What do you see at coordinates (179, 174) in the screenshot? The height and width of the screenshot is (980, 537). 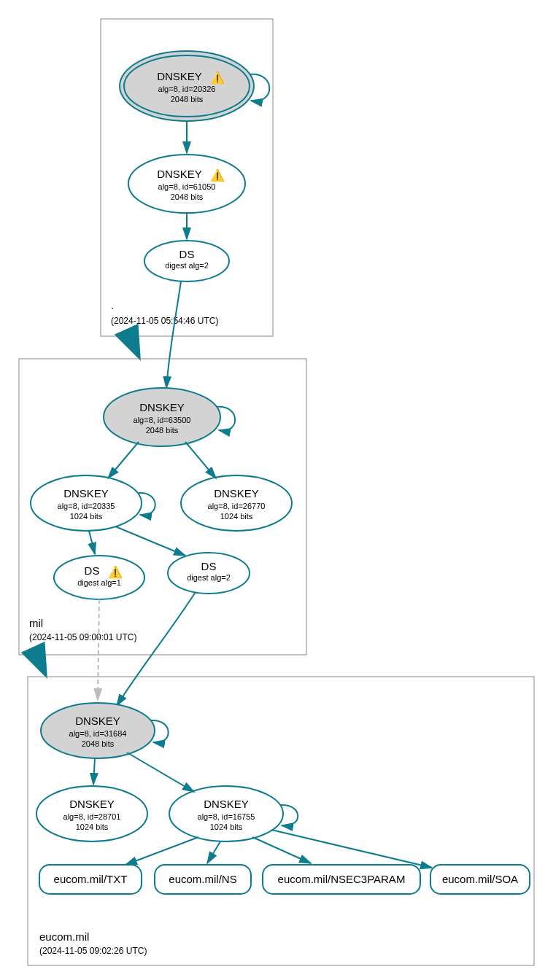 I see `root-zsk-title: DNSKEY` at bounding box center [179, 174].